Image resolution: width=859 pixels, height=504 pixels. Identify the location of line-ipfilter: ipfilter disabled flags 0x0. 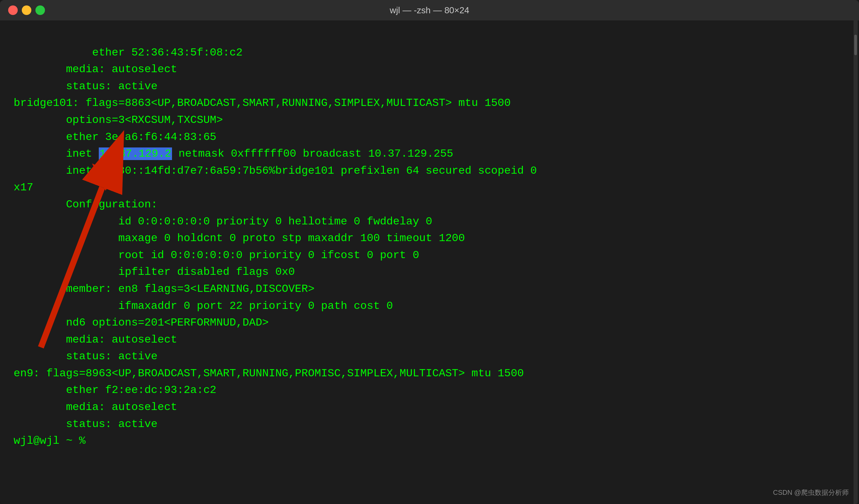
(154, 272).